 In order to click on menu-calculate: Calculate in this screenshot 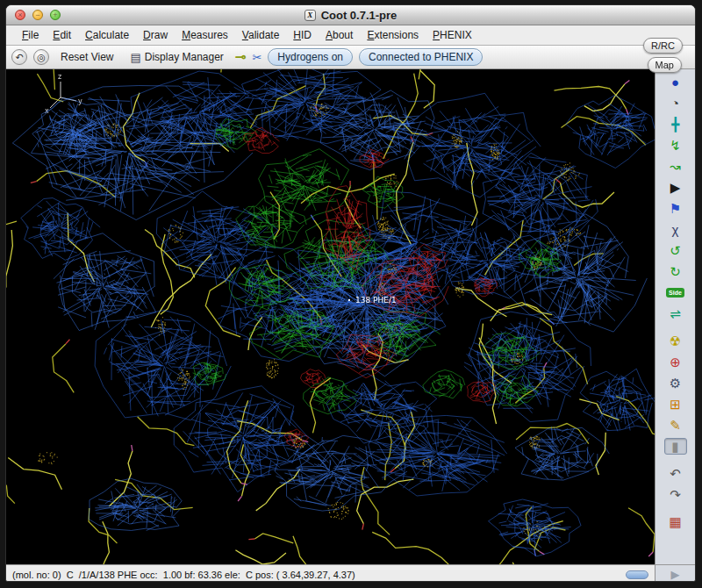, I will do `click(107, 35)`.